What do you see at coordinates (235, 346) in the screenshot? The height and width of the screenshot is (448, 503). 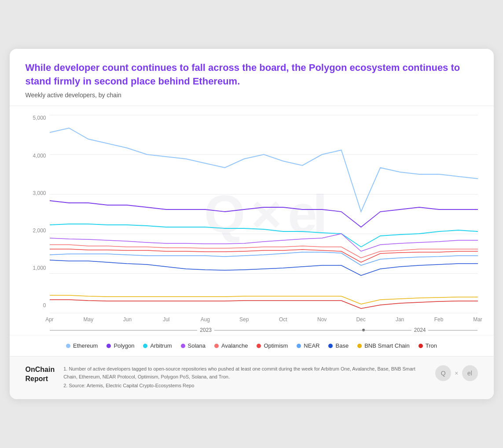 I see `legend-label: Avalanche` at bounding box center [235, 346].